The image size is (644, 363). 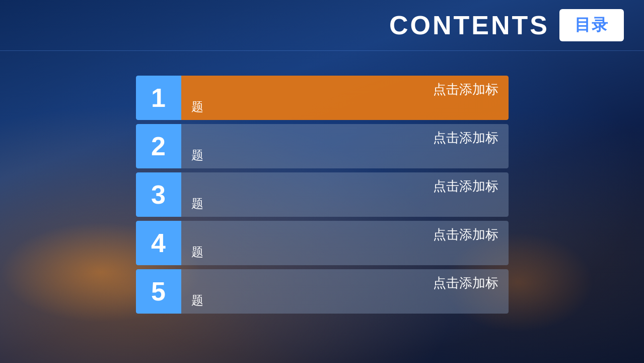 What do you see at coordinates (159, 195) in the screenshot?
I see `item-number-3: 3` at bounding box center [159, 195].